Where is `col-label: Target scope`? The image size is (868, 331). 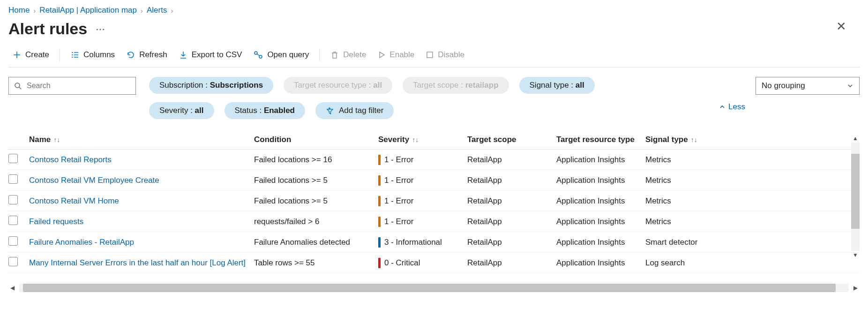
col-label: Target scope is located at coordinates (492, 140).